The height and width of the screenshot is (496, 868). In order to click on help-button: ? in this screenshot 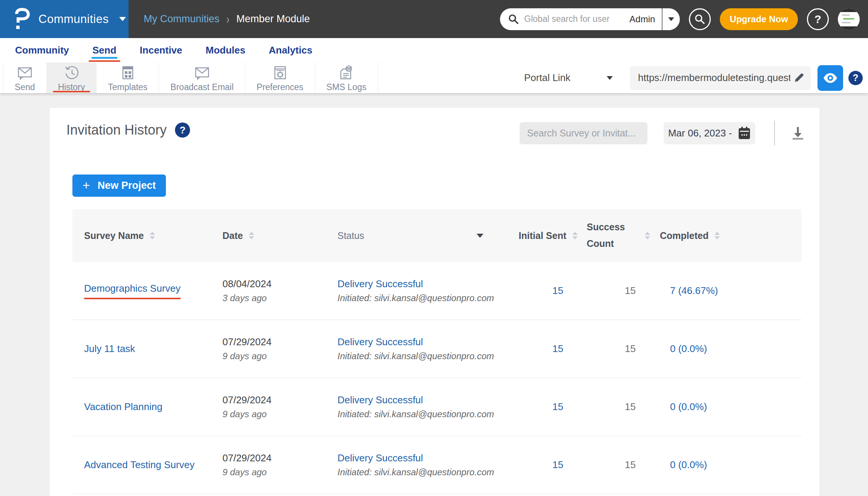, I will do `click(818, 19)`.